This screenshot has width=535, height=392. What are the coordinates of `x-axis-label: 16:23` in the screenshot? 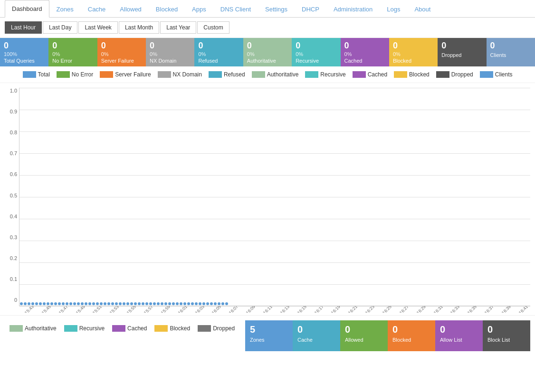 It's located at (370, 309).